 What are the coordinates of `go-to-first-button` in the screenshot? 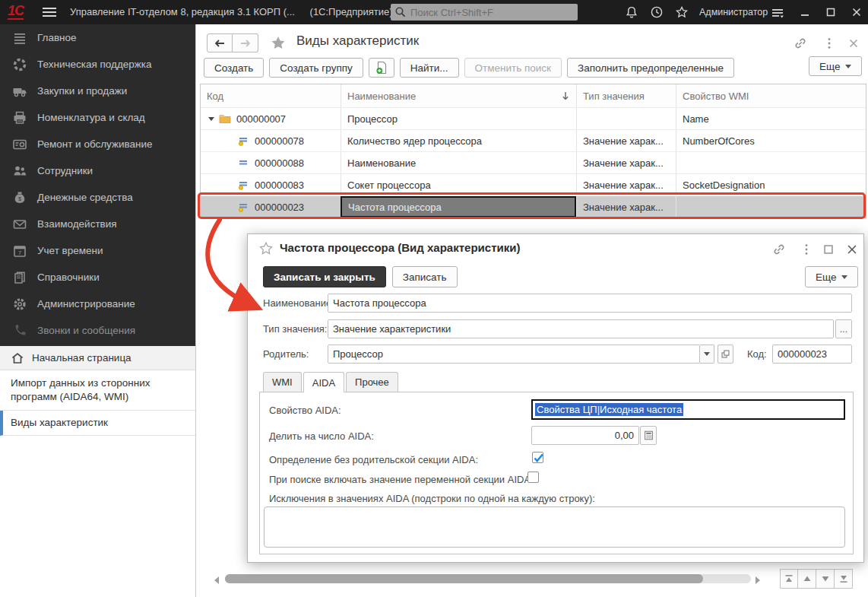 It's located at (789, 579).